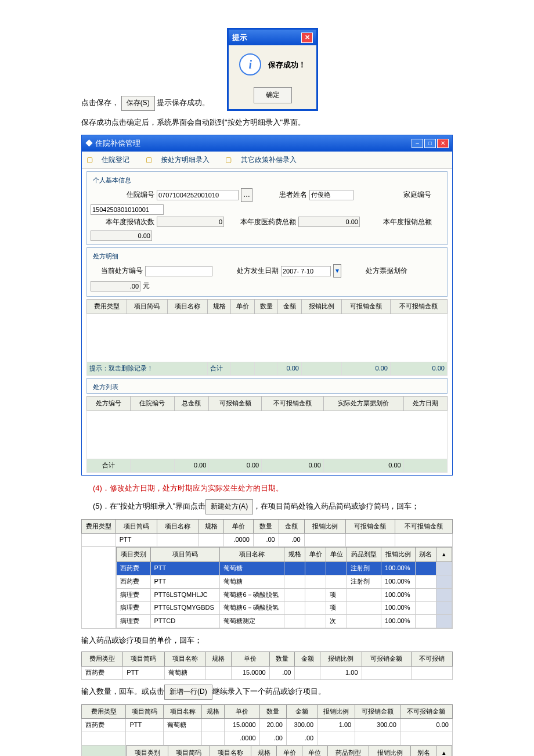 The image size is (534, 756). What do you see at coordinates (267, 337) in the screenshot?
I see `rx-items-grid: 费用类型项目简码项目名称规格单价数量金额报销比例可报销金额不可报销金额 提示：双…` at bounding box center [267, 337].